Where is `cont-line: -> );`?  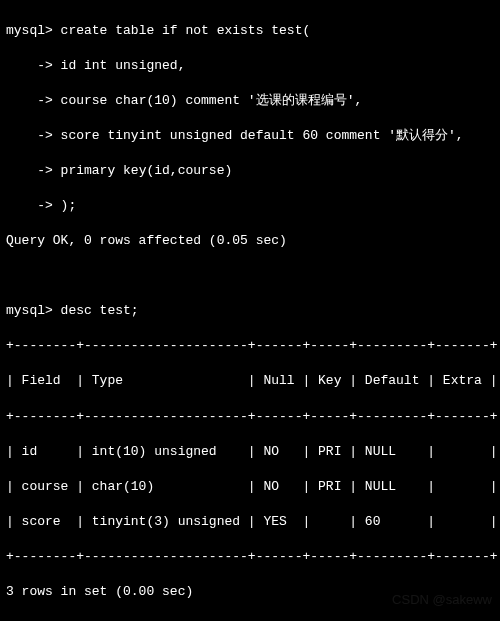
cont-line: -> ); is located at coordinates (41, 206).